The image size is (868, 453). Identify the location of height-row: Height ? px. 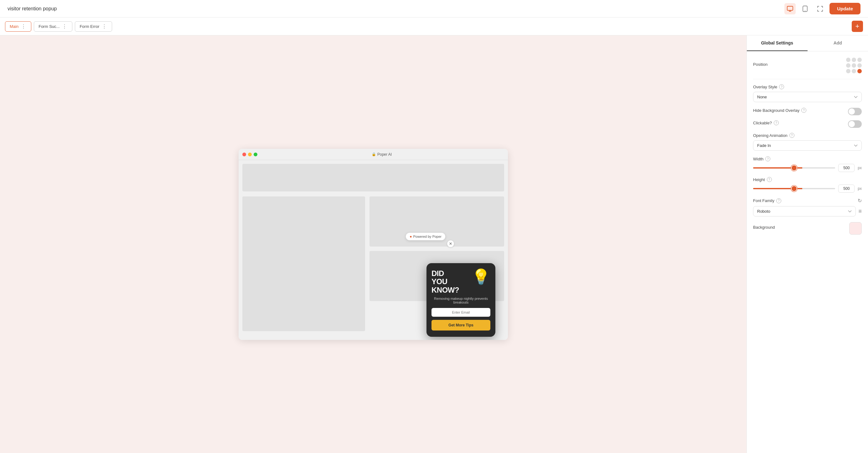
(807, 185).